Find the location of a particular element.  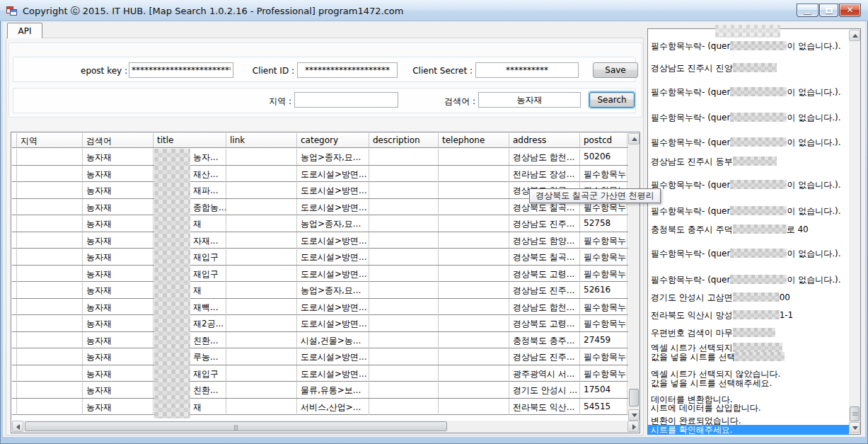

grid-cell: 서비스,산업>... is located at coordinates (333, 406).